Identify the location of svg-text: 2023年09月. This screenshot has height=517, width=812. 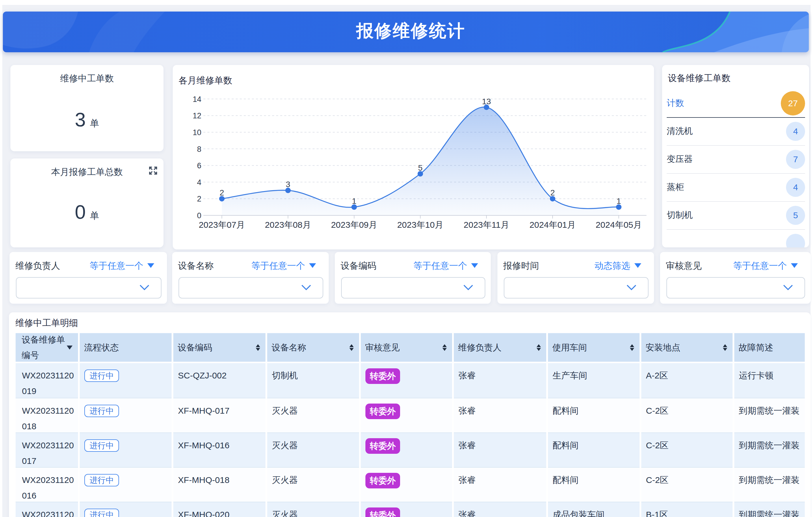
(354, 225).